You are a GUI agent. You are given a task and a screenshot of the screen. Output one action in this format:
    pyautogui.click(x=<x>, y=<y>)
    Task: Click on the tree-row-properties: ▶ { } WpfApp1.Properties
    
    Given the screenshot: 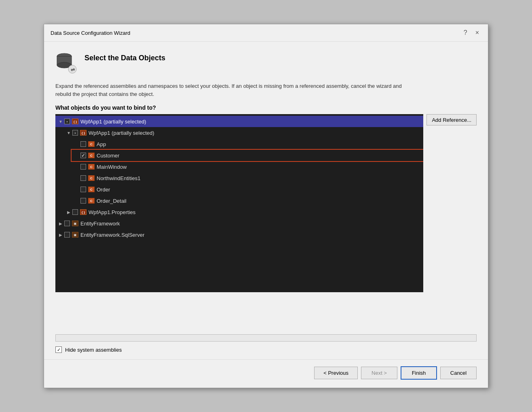 What is the action you would take?
    pyautogui.click(x=243, y=212)
    